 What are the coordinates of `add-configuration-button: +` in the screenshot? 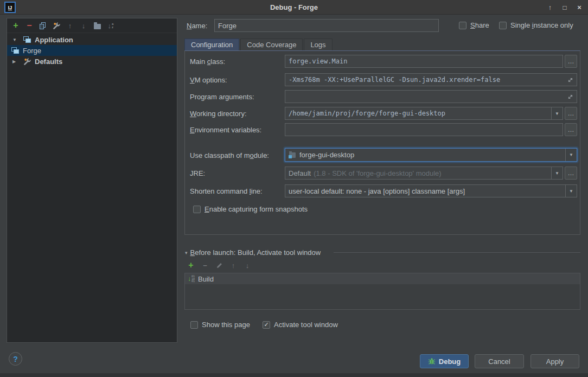 It's located at (16, 25).